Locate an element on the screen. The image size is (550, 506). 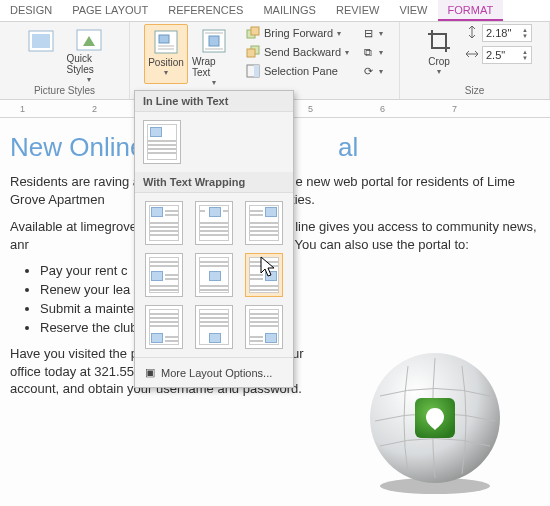
tab-page-layout: PAGE LAYOUT is located at coordinates (110, 10).